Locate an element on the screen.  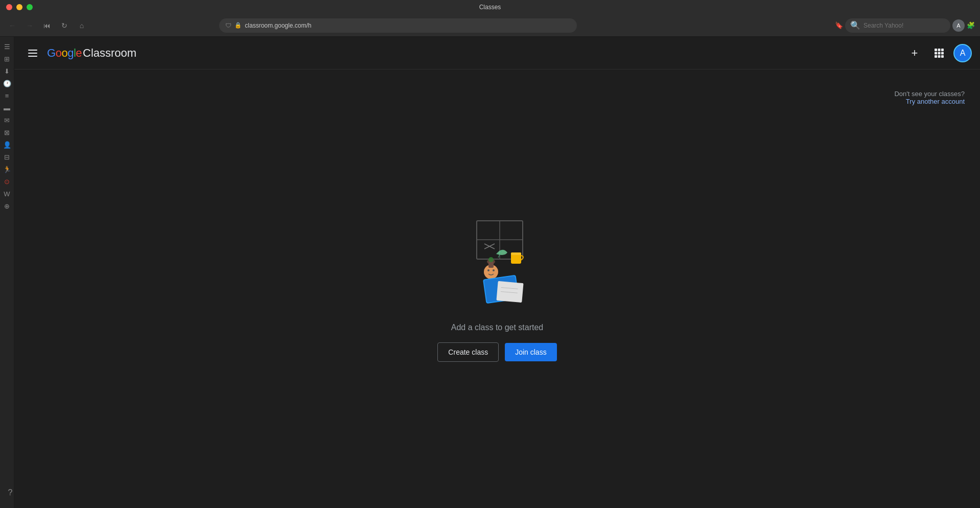
sidebar-icon-8: ⊠ is located at coordinates (7, 132).